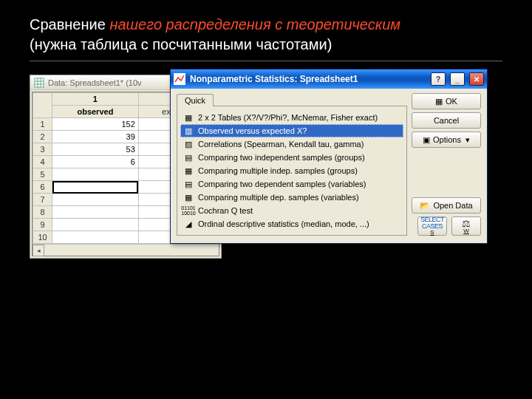 The width and height of the screenshot is (532, 399). What do you see at coordinates (266, 35) in the screenshot?
I see `slide-heading: Сравнение нашего распределения с теорети…` at bounding box center [266, 35].